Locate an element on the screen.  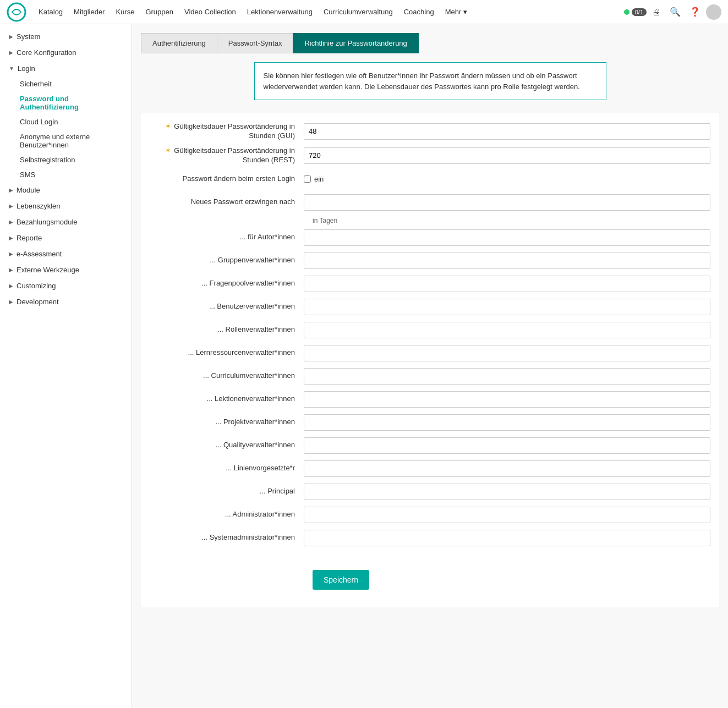
sidebar-item-selbstregistration: Selbstregistration is located at coordinates (66, 160).